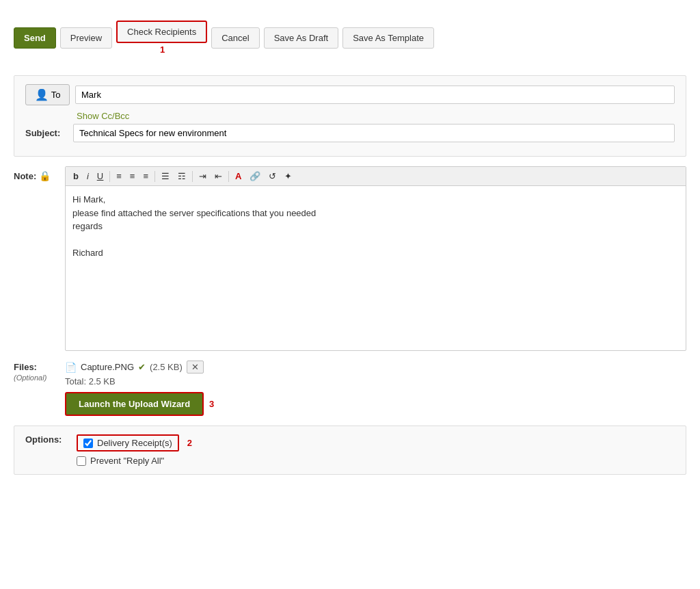 This screenshot has height=589, width=700. Describe the element at coordinates (376, 461) in the screenshot. I see `prevent-reply-all-row: Prevent "Reply All"` at that location.